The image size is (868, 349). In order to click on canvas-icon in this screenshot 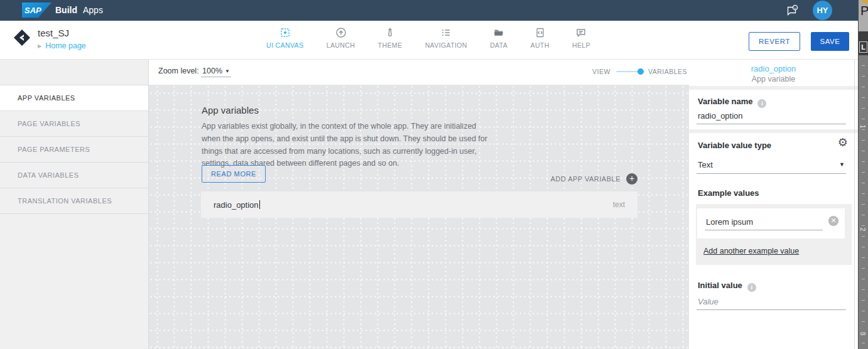, I will do `click(285, 33)`.